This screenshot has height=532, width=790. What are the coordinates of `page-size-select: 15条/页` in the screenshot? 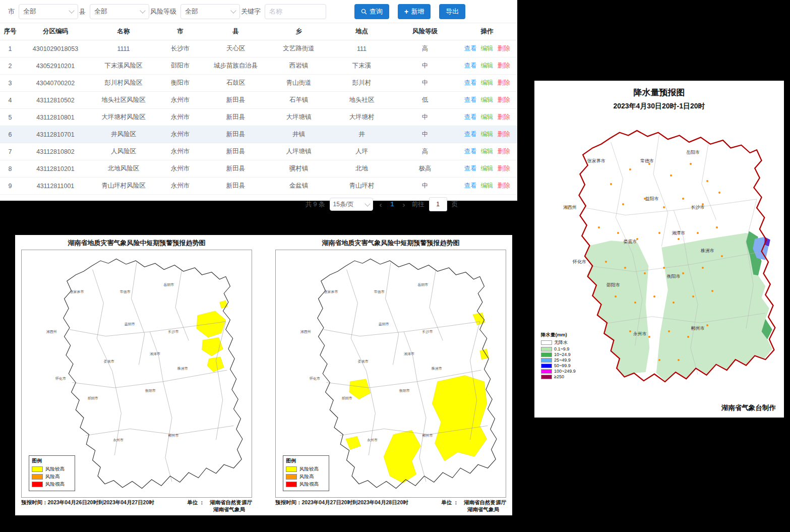 It's located at (351, 204).